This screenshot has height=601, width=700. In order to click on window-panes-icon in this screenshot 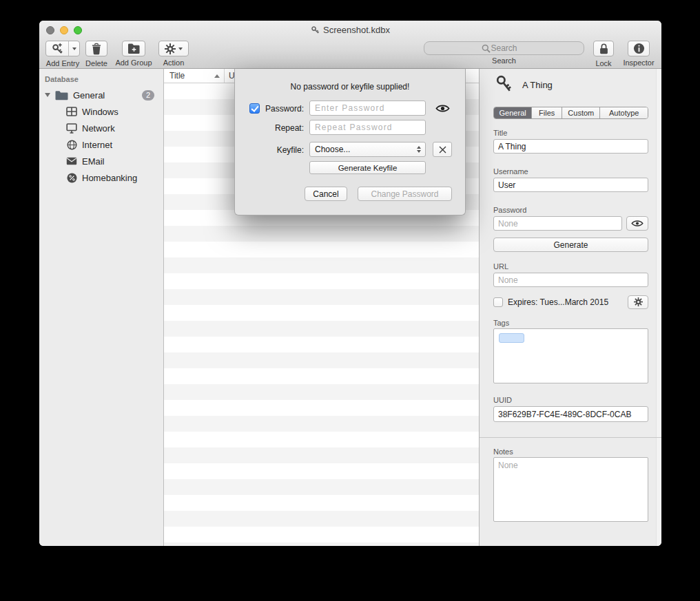, I will do `click(72, 112)`.